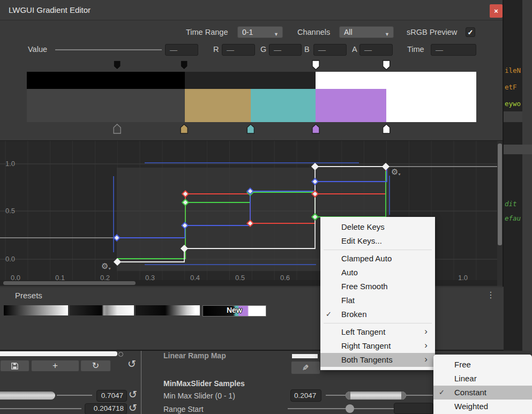 This screenshot has width=532, height=414. Describe the element at coordinates (362, 241) in the screenshot. I see `menu-item-label: Edit Keys...` at that location.